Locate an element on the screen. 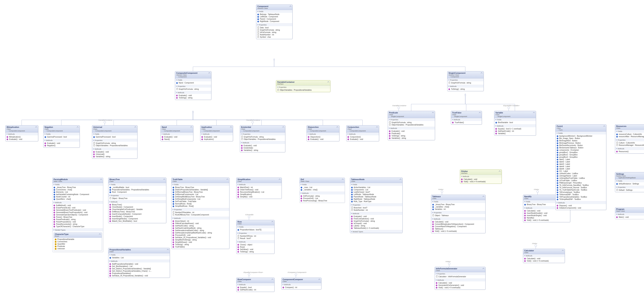 This screenshot has height=294, width=644. class-box-binarytree: BinaryTree Class Fields_nonModifiable : … is located at coordinates (137, 200).